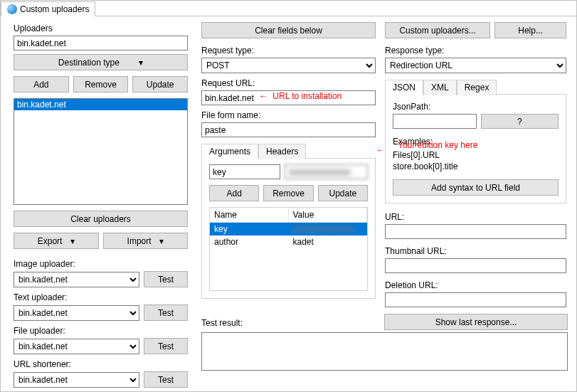 The width and height of the screenshot is (577, 392). I want to click on json-group: JsonPath: ? Examples: Files[0].URL store…, so click(475, 149).